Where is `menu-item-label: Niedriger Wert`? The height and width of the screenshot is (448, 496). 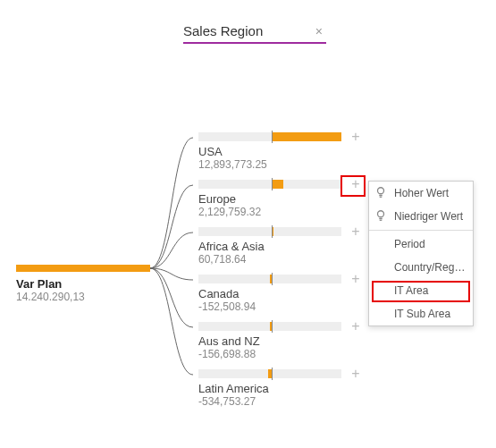
menu-item-label: Niedriger Wert is located at coordinates (429, 216).